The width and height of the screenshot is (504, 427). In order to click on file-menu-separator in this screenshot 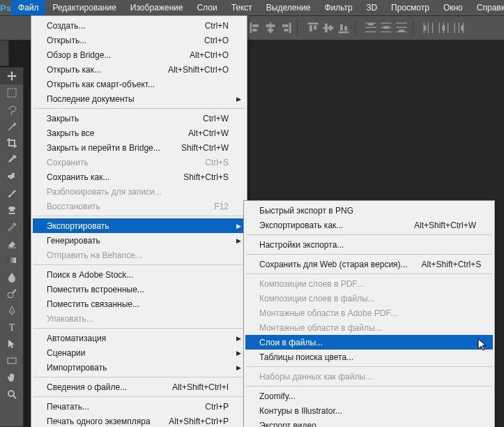, I will do `click(139, 216)`.